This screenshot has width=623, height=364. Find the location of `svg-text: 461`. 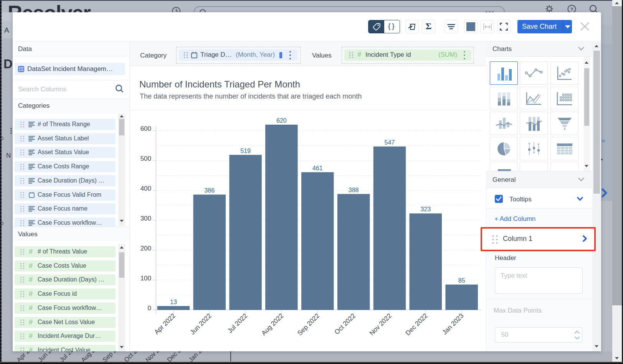

svg-text: 461 is located at coordinates (318, 168).